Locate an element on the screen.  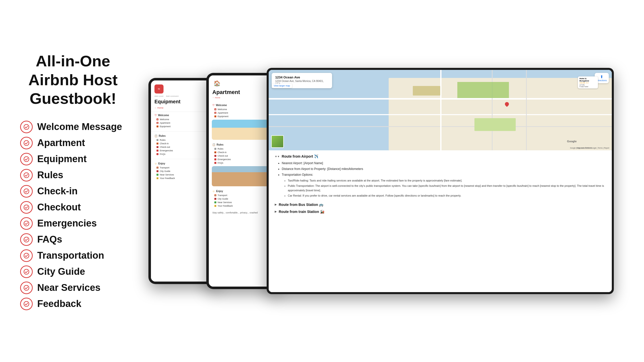
transport-bus-label: Route from Bus Station 🚌 is located at coordinates (301, 205).